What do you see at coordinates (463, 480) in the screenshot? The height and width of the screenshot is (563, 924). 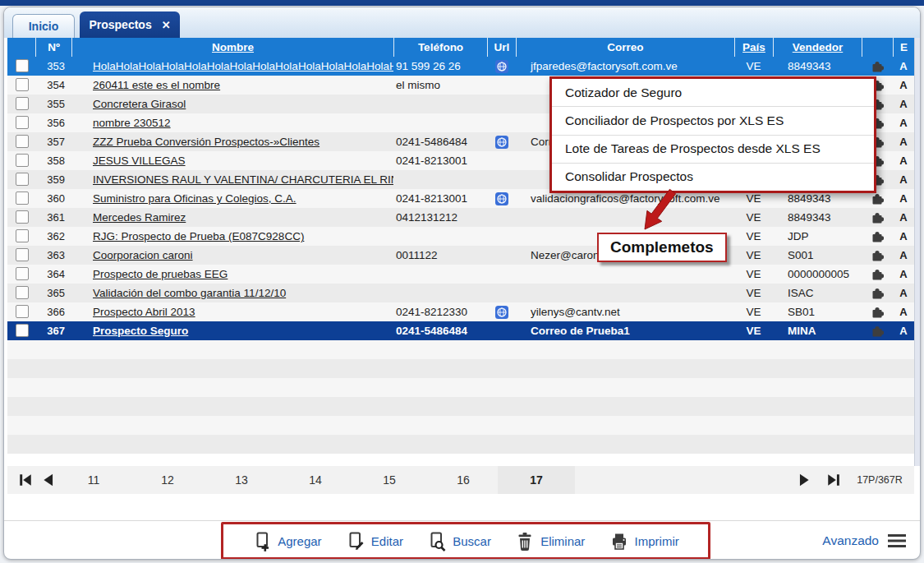 I see `pagination-page-16: 16` at bounding box center [463, 480].